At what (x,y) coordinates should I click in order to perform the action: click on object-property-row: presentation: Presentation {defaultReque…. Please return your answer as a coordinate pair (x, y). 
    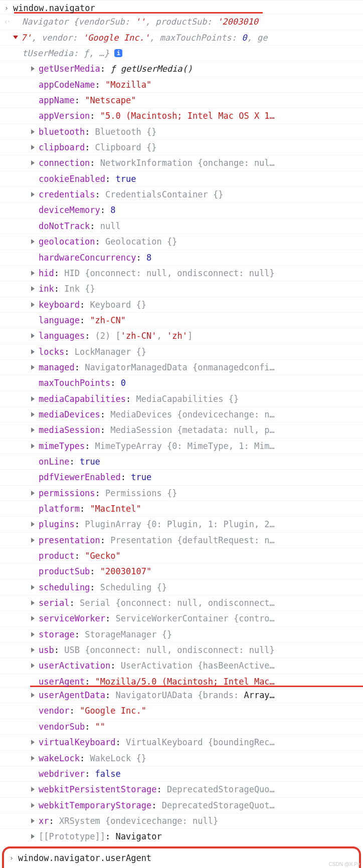
    Looking at the image, I should click on (182, 540).